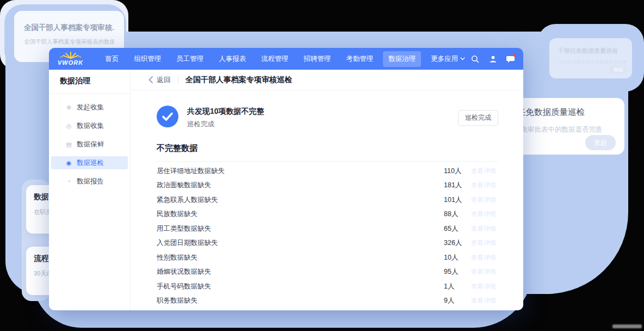 Image resolution: width=644 pixels, height=331 pixels. Describe the element at coordinates (317, 59) in the screenshot. I see `nav-item-recruit: 招聘管理` at that location.